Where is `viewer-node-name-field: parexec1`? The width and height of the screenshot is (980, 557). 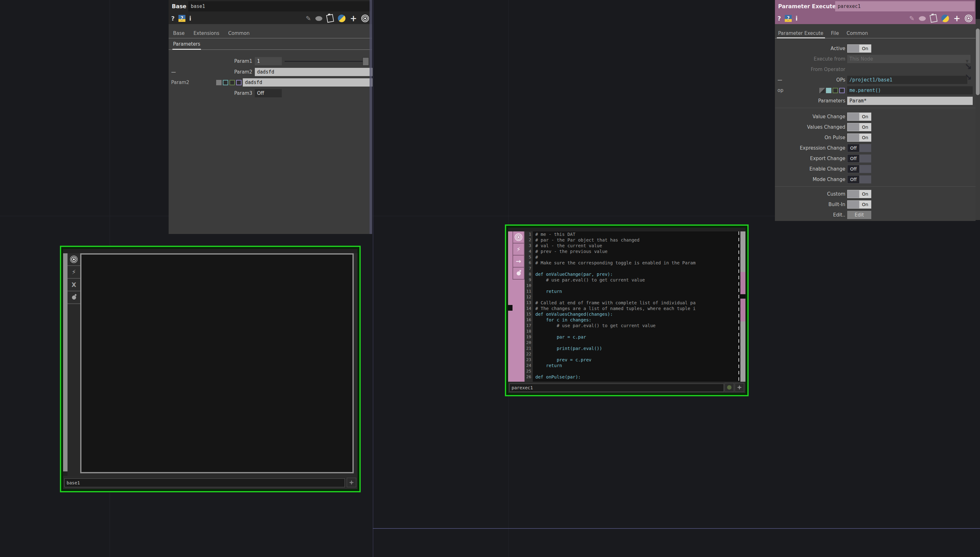 viewer-node-name-field: parexec1 is located at coordinates (616, 388).